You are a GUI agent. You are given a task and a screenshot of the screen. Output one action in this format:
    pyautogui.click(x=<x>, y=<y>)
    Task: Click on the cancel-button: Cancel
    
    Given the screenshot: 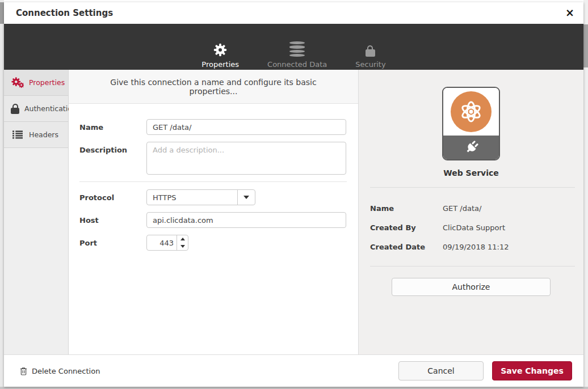 What is the action you would take?
    pyautogui.click(x=441, y=371)
    